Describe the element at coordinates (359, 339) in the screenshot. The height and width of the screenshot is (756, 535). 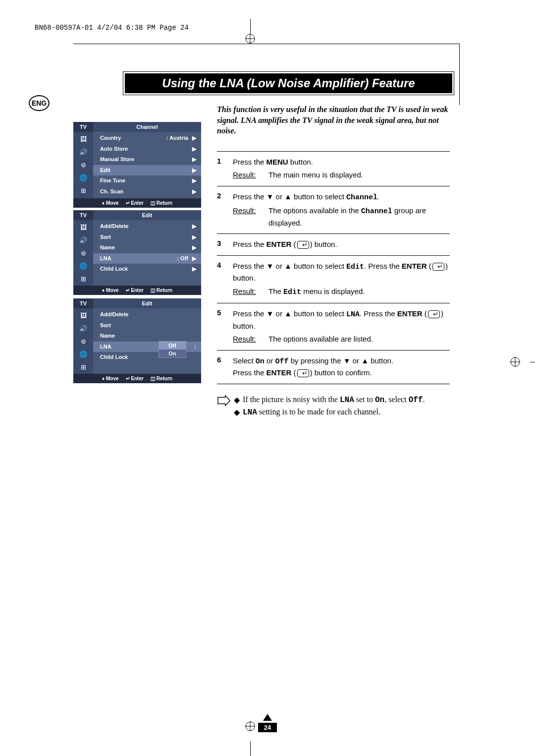
I see `result-text: The options available are listed.` at that location.